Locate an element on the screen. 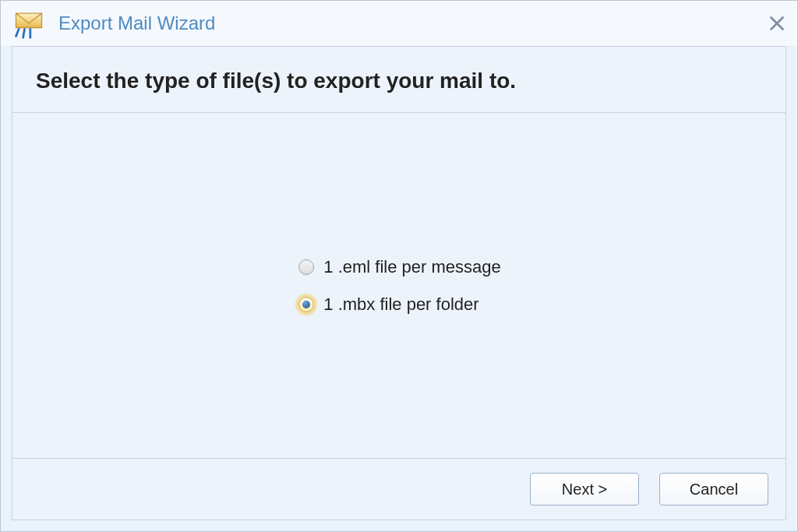  page-heading: Select the type of file(s) to export you… is located at coordinates (399, 81).